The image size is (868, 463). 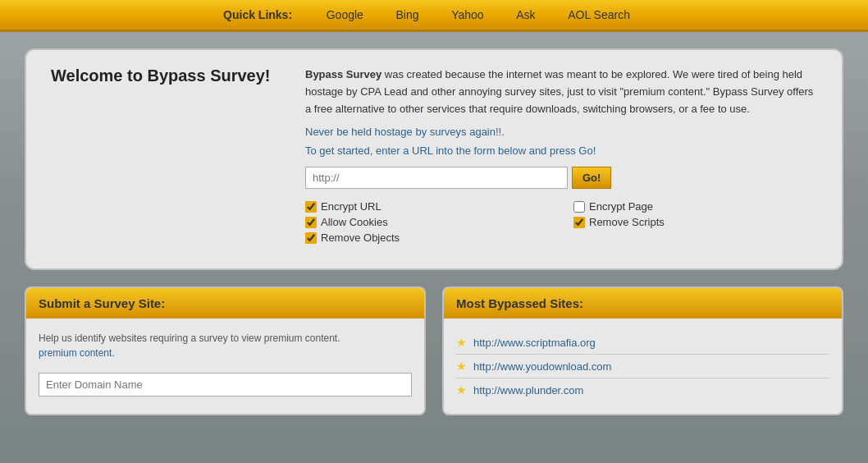 I want to click on option-label-remove-objects: Remove Objects, so click(x=360, y=238).